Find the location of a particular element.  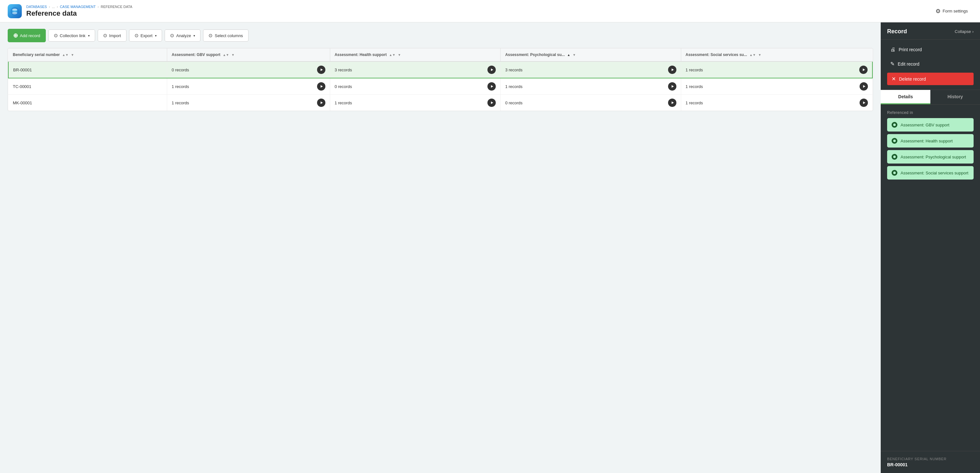

filter-icon-serial: ▼ is located at coordinates (72, 55).